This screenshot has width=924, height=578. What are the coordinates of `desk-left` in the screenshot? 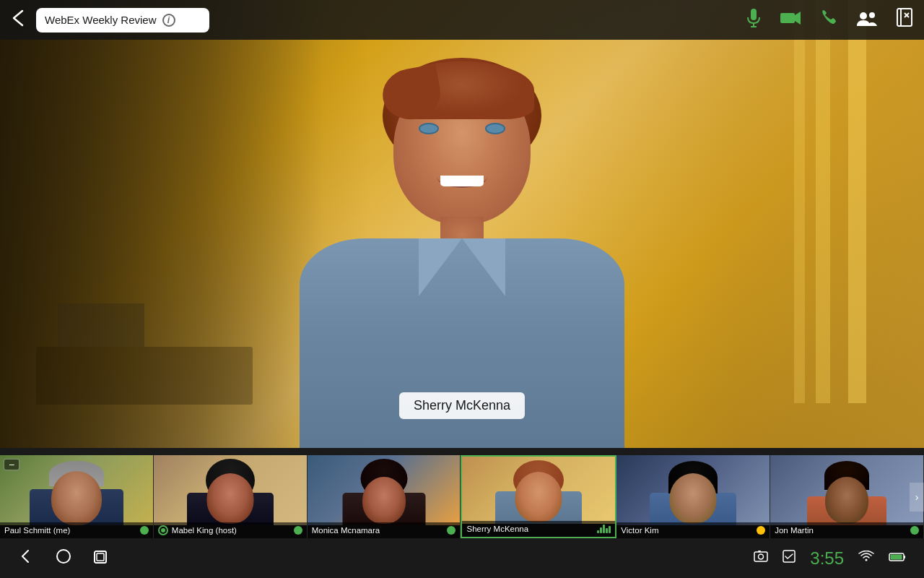 It's located at (144, 376).